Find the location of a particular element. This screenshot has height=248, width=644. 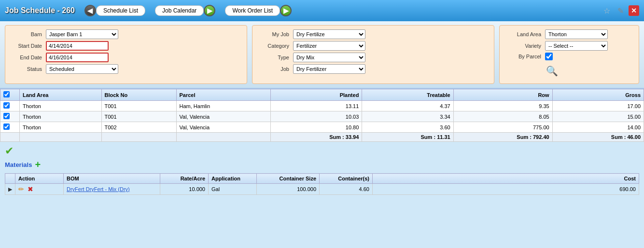

category-row: Category Fertilizer is located at coordinates (373, 46).